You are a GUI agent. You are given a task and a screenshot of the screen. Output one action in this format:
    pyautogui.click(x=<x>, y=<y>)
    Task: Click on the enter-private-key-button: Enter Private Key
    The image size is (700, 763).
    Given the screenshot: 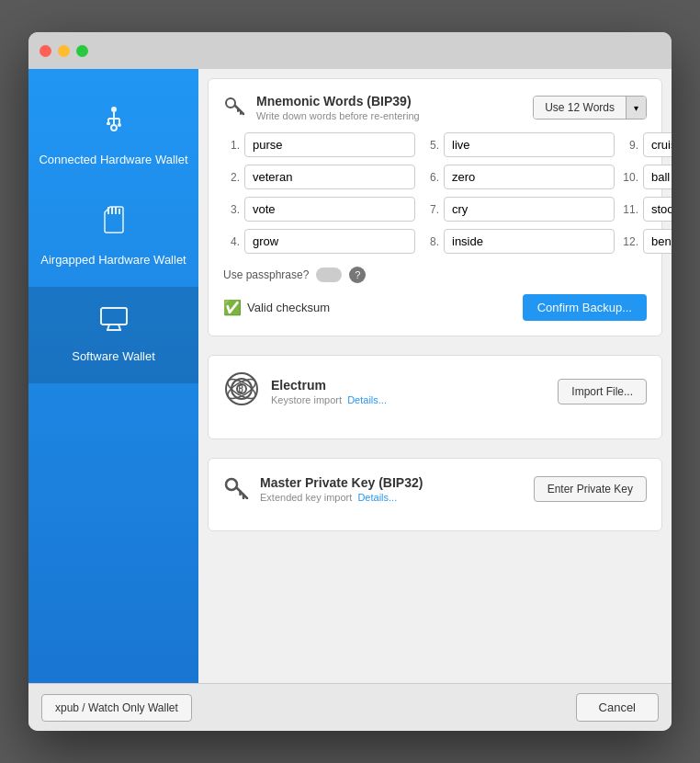 What is the action you would take?
    pyautogui.click(x=590, y=489)
    